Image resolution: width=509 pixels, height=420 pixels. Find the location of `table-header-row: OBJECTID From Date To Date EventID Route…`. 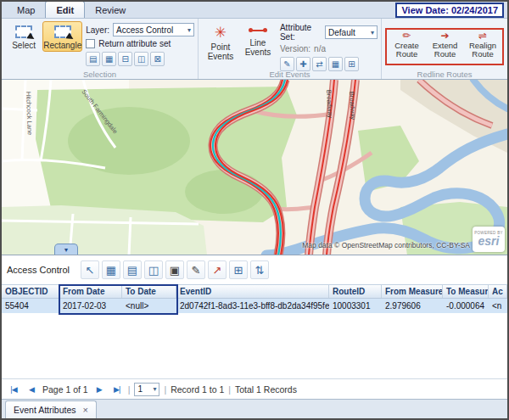

table-header-row: OBJECTID From Date To Date EventID Route… is located at coordinates (255, 292).